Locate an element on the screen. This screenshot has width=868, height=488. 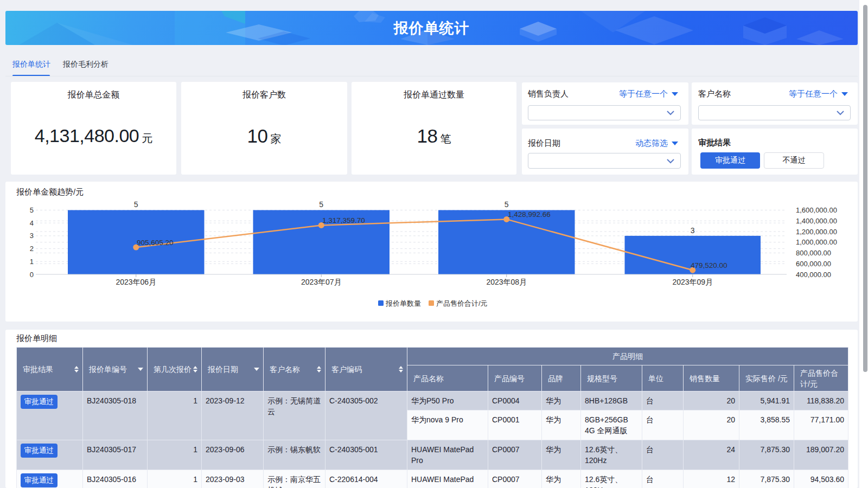
svg-text: 报价单数量 is located at coordinates (403, 304).